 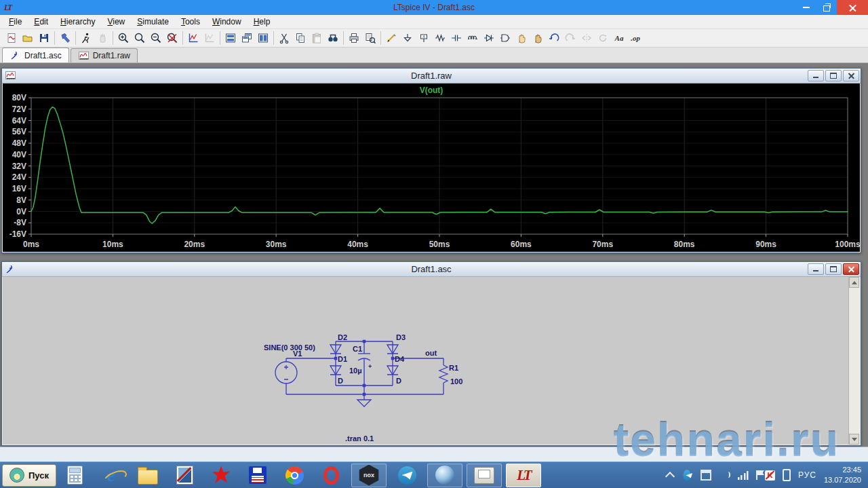 What do you see at coordinates (440, 38) in the screenshot?
I see `place-resistor-button` at bounding box center [440, 38].